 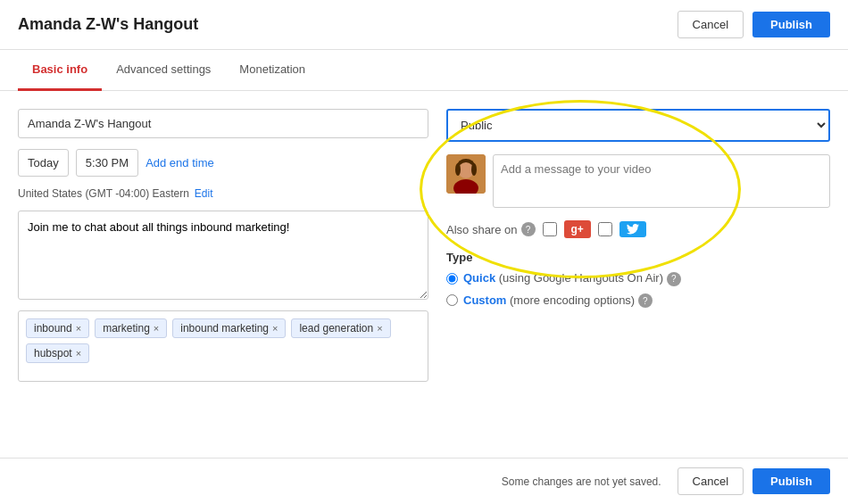 What do you see at coordinates (272, 70) in the screenshot?
I see `tab-monetization: Monetization` at bounding box center [272, 70].